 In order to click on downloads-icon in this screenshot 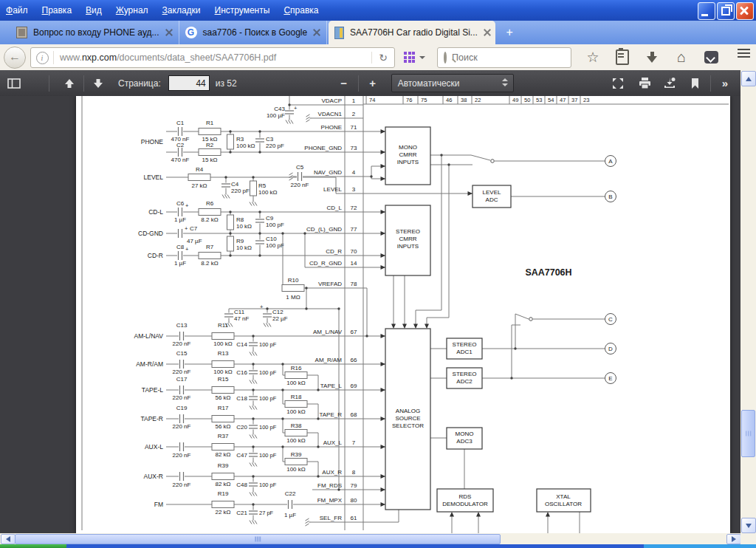, I will do `click(652, 58)`.